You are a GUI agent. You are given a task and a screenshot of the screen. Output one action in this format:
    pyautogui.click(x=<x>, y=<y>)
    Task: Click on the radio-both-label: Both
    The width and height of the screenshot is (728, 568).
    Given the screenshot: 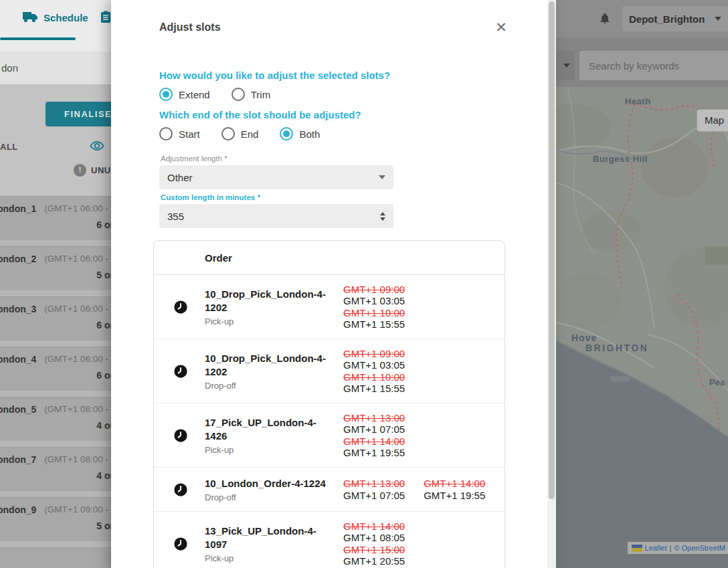 What is the action you would take?
    pyautogui.click(x=309, y=134)
    